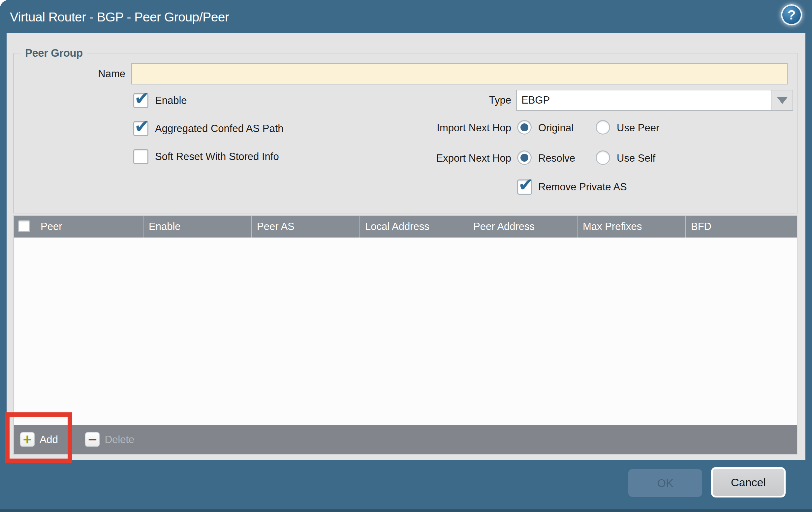 Image resolution: width=812 pixels, height=512 pixels. Describe the element at coordinates (459, 74) in the screenshot. I see `name-input` at that location.